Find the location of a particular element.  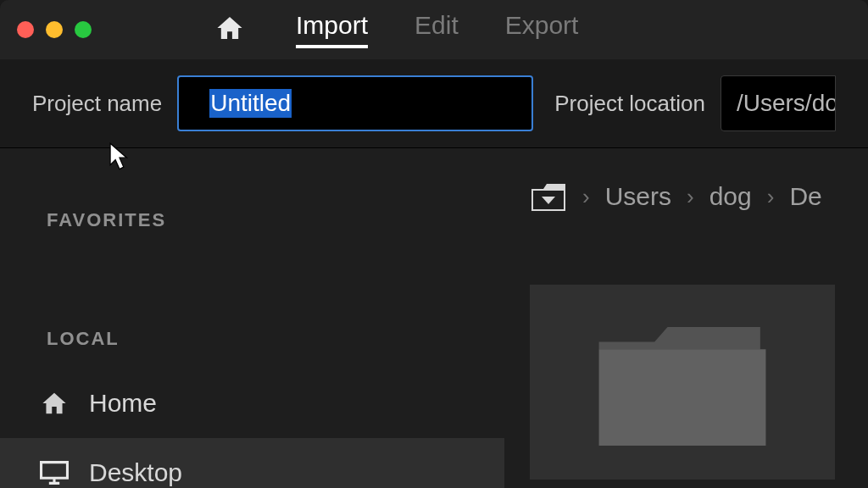

breadcrumb-segment: dog is located at coordinates (731, 197).